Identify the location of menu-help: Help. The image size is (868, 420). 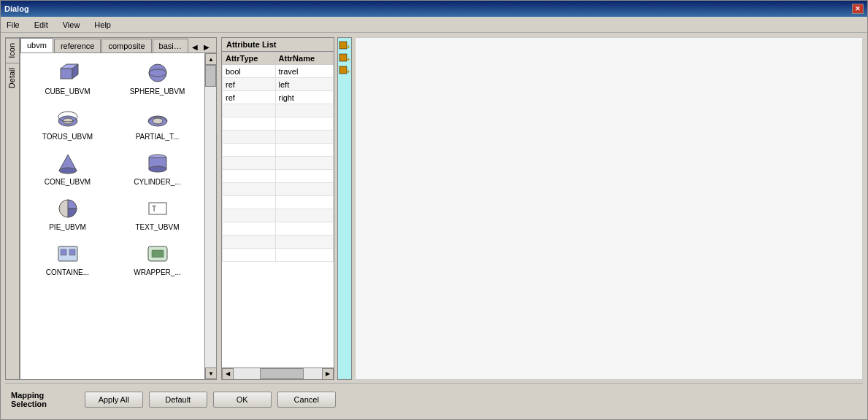
(102, 25).